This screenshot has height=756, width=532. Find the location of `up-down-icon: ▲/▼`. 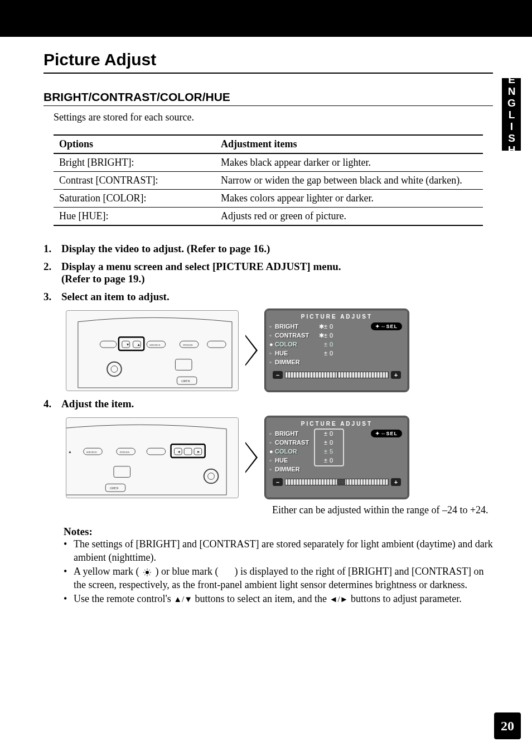

up-down-icon: ▲/▼ is located at coordinates (183, 599).